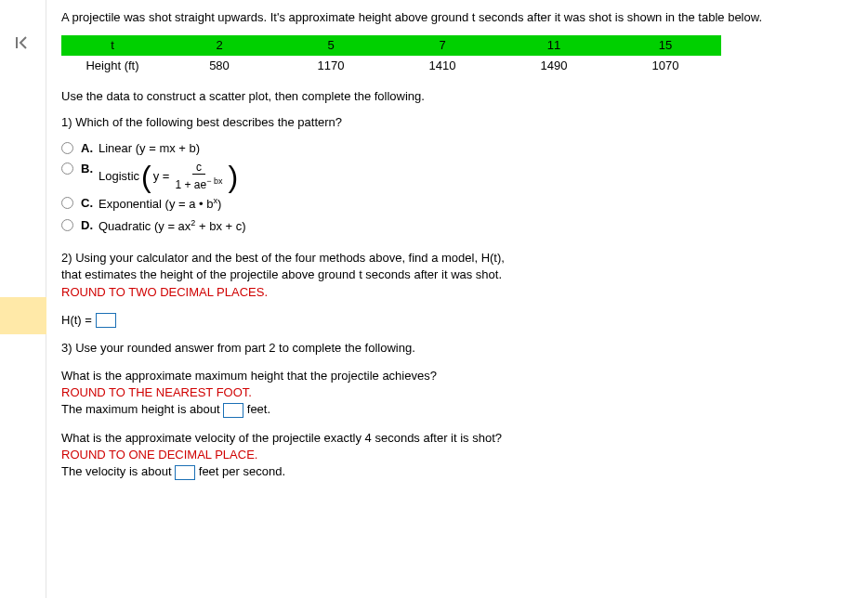 This screenshot has width=868, height=598. I want to click on table-row: t 2 5 7 11 15, so click(391, 46).